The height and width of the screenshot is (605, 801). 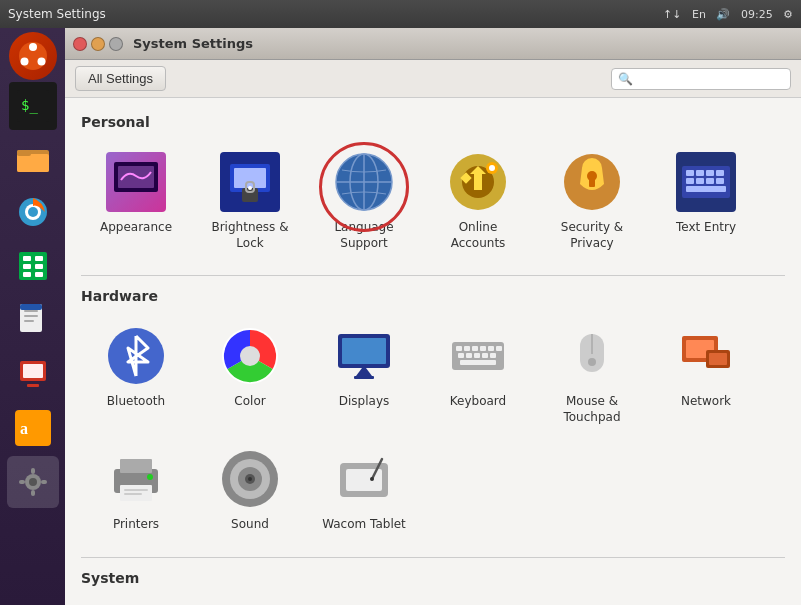 I want to click on settings-item-universal-access: UniversalAccess, so click(x=592, y=600).